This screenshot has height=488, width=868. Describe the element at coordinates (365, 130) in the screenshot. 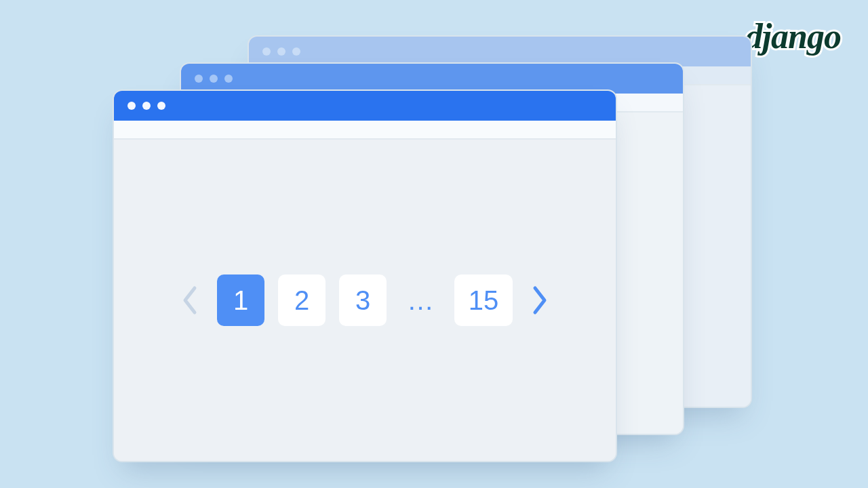

I see `window-toolbar` at that location.